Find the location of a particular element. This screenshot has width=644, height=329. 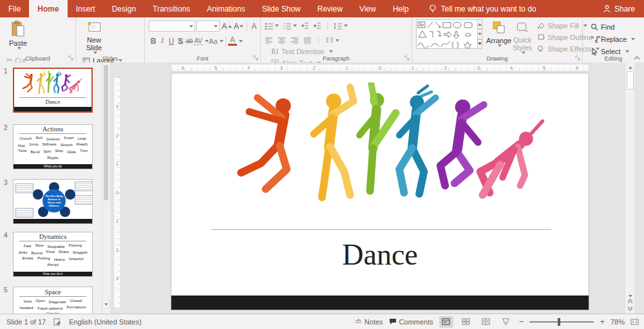

thumb1-title: Dance is located at coordinates (53, 102).